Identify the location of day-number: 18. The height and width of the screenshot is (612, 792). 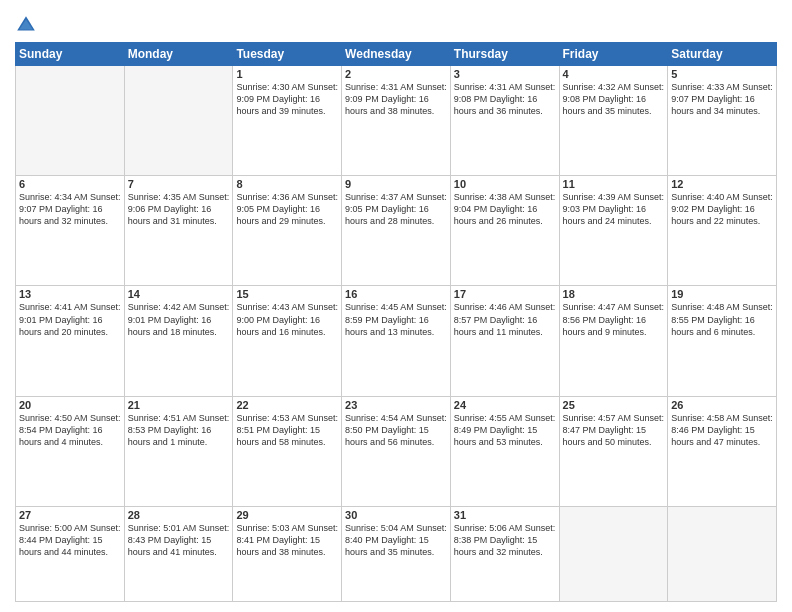
(614, 294).